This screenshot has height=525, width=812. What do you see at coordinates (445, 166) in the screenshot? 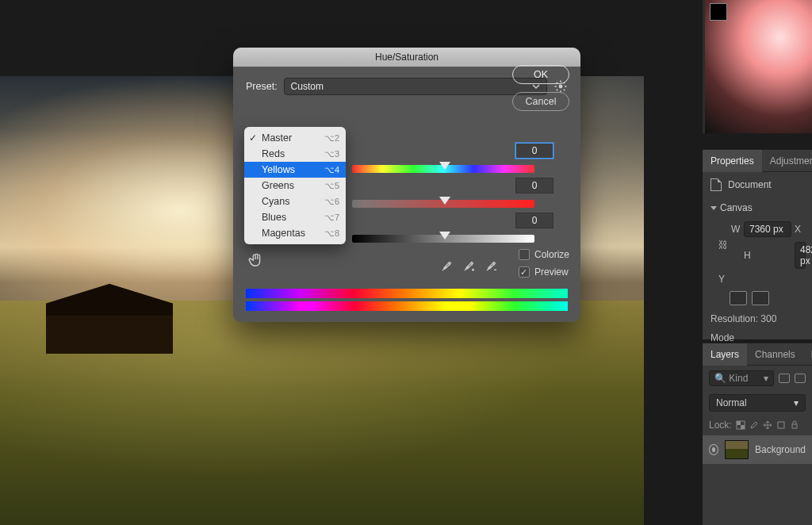
I see `hue-thumb` at bounding box center [445, 166].